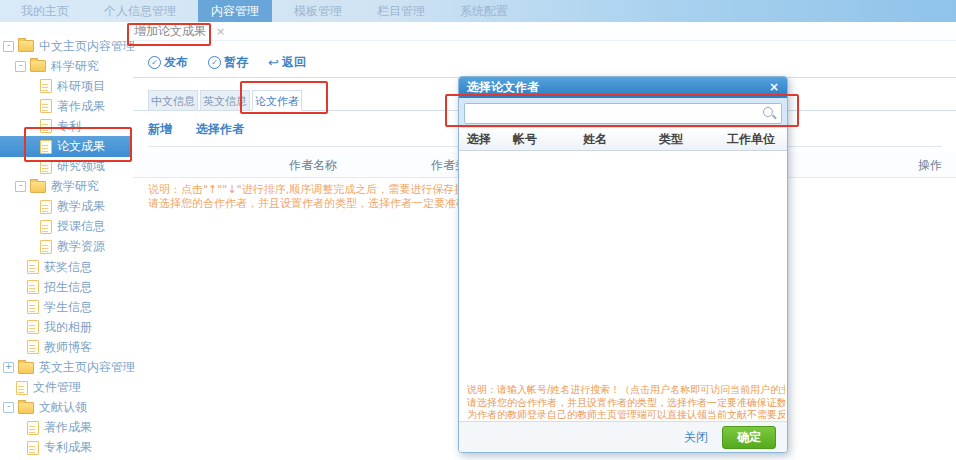 The image size is (956, 460). Describe the element at coordinates (623, 88) in the screenshot. I see `dialog-titlebar: 选择论文作者 ×` at that location.